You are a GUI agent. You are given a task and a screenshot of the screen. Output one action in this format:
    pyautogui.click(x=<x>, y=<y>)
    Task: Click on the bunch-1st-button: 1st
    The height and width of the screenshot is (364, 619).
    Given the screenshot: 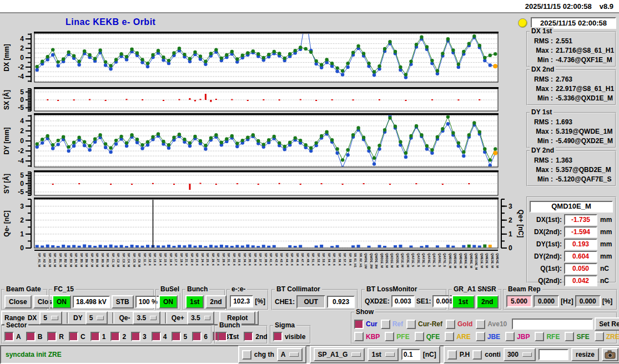 What is the action you would take?
    pyautogui.click(x=194, y=302)
    